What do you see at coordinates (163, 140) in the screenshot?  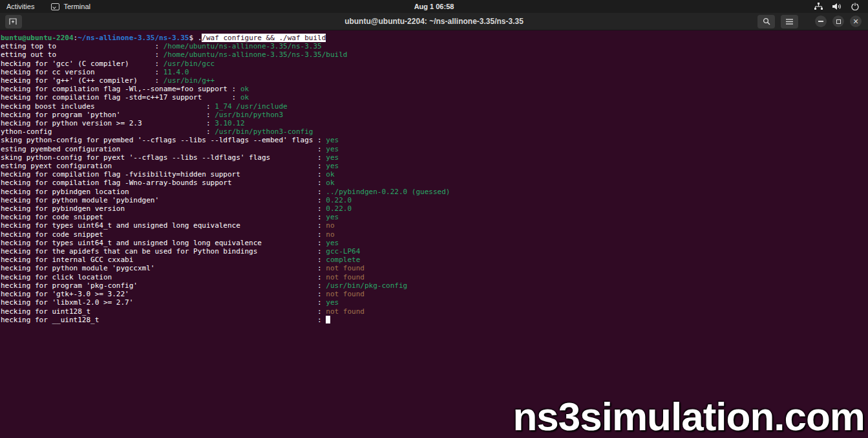 I see `line-label: sking python-config for pyembed '--cflag…` at bounding box center [163, 140].